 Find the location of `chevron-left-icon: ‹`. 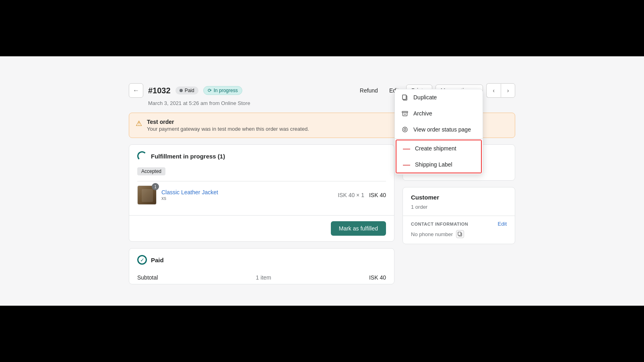

chevron-left-icon: ‹ is located at coordinates (493, 90).